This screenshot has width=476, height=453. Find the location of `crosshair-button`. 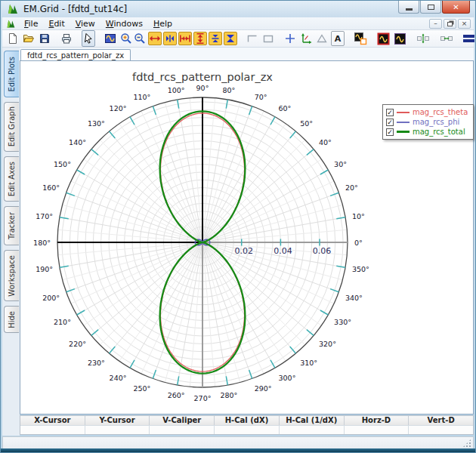

crosshair-button is located at coordinates (290, 39).